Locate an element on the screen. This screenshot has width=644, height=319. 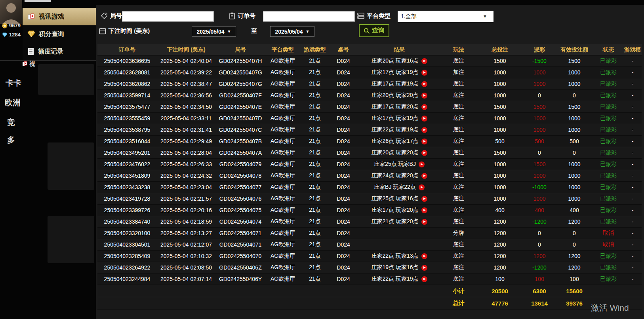
cell-result is located at coordinates (399, 233).